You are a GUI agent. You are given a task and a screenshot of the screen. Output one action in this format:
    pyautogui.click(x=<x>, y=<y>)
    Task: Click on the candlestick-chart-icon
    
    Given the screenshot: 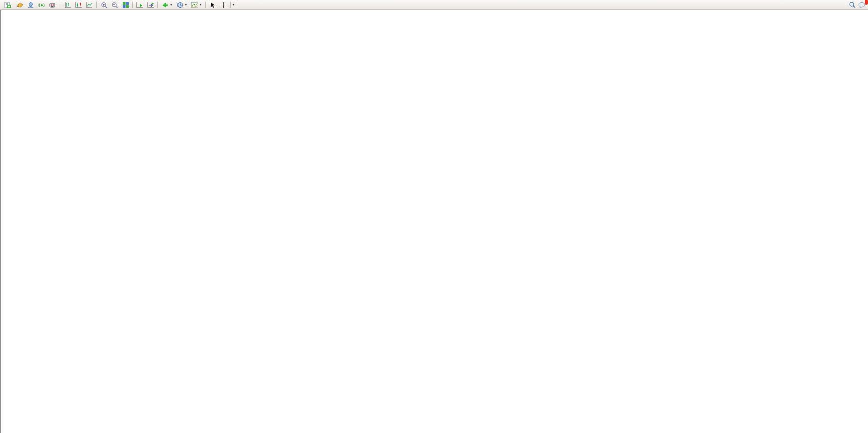 What is the action you would take?
    pyautogui.click(x=79, y=5)
    